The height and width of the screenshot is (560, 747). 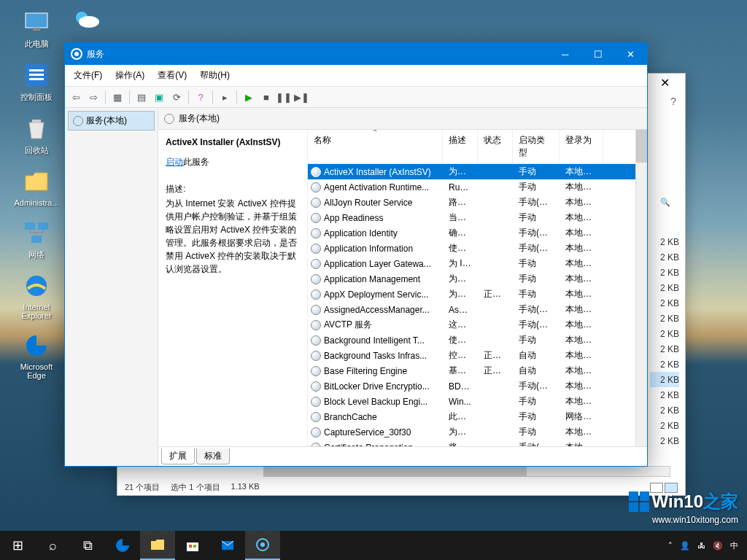 What do you see at coordinates (36, 239) in the screenshot?
I see `desktop-icon-network: 网络` at bounding box center [36, 239].